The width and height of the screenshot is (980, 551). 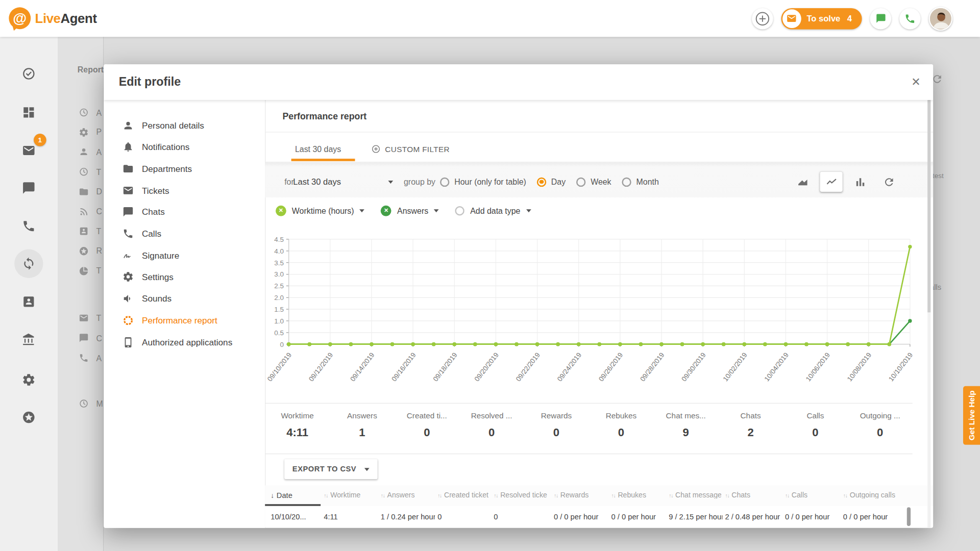 I want to click on calls-button, so click(x=910, y=18).